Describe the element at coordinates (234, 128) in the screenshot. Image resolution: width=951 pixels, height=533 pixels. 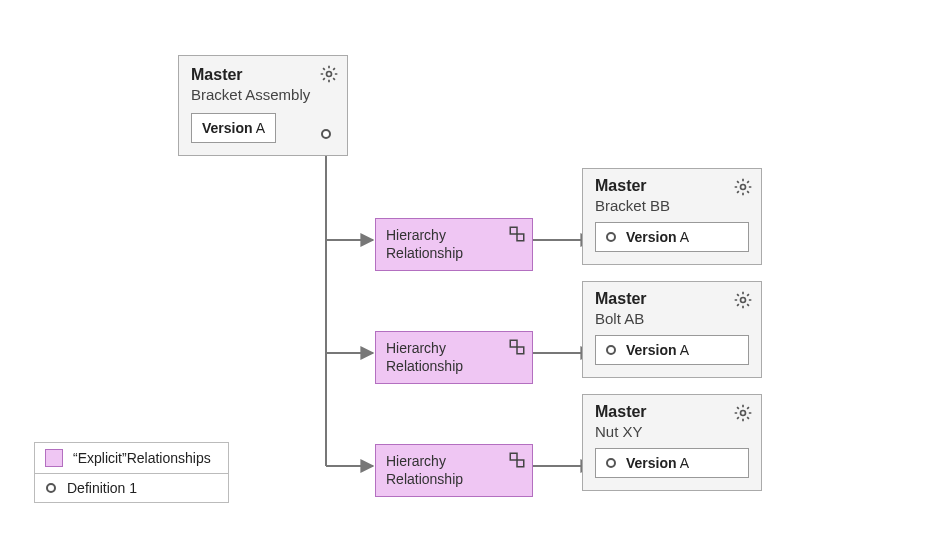
I see `root-version: Version A` at that location.